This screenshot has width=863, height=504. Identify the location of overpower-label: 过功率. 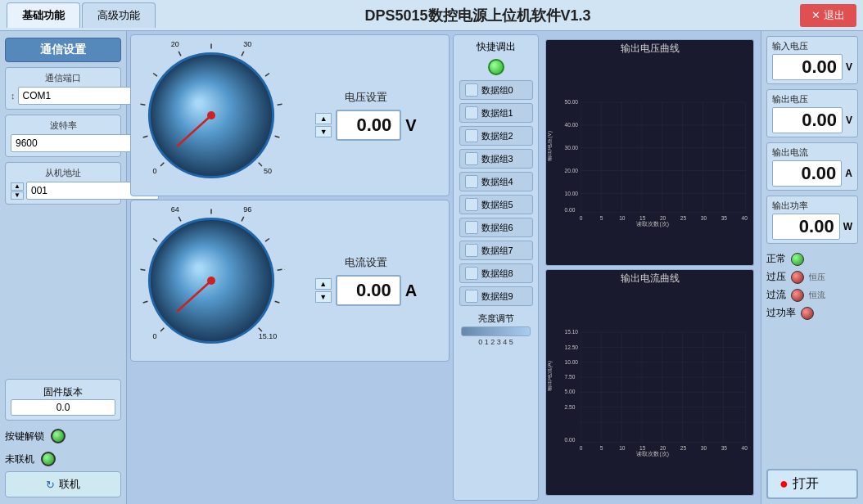
(781, 313).